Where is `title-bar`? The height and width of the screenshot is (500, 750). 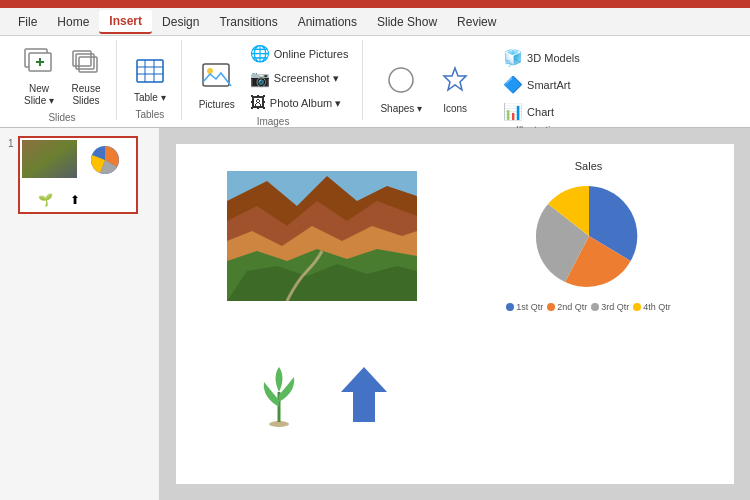 title-bar is located at coordinates (375, 4).